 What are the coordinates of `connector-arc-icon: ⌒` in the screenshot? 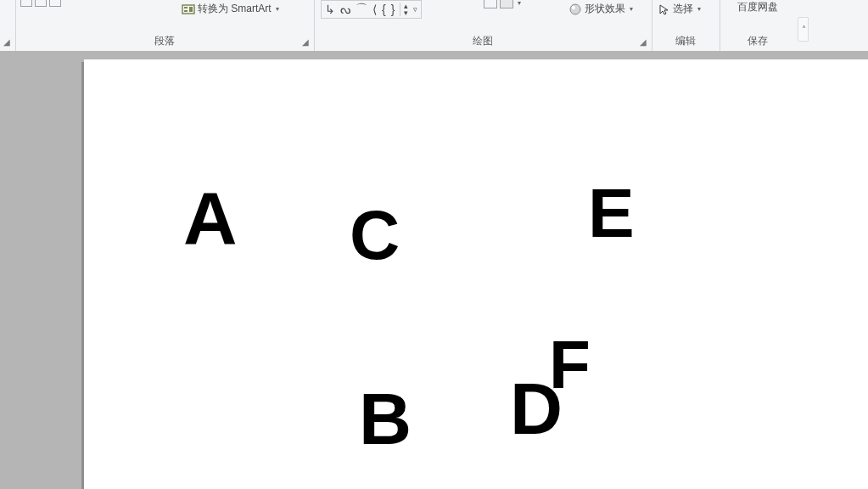 It's located at (361, 9).